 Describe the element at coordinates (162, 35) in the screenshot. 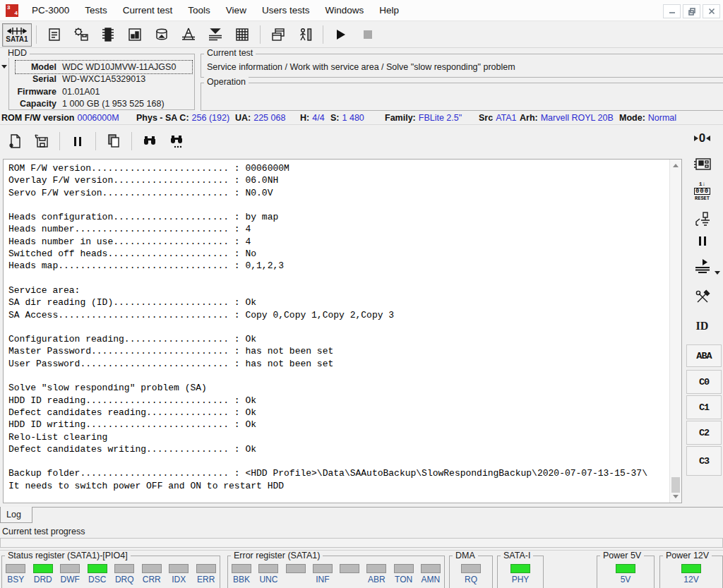

I see `database-icon` at that location.